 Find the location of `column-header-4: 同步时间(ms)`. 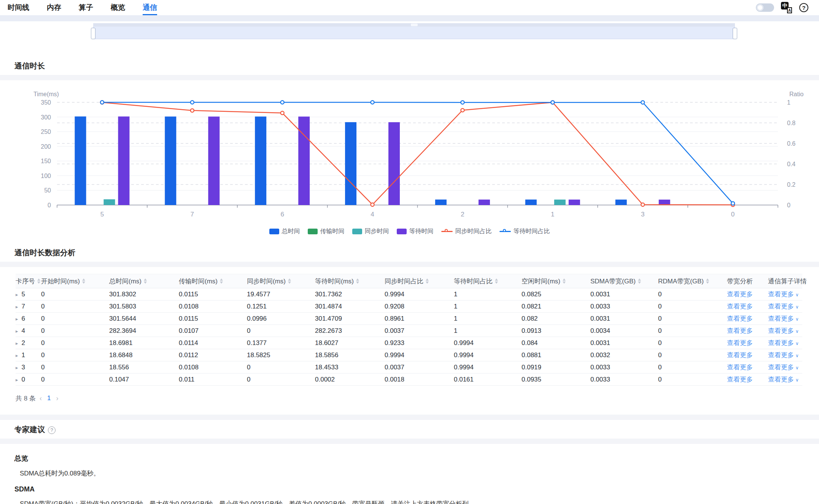

column-header-4: 同步时间(ms) is located at coordinates (281, 281).